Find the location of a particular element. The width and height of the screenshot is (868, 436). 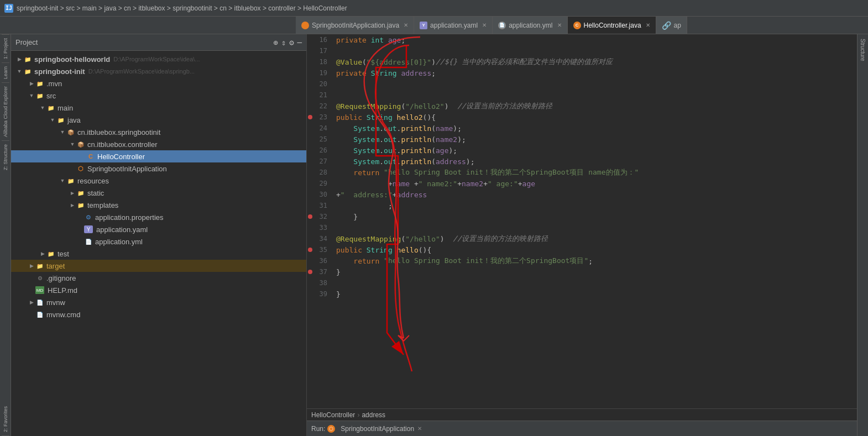

arrow-test: ▶ is located at coordinates (43, 254).